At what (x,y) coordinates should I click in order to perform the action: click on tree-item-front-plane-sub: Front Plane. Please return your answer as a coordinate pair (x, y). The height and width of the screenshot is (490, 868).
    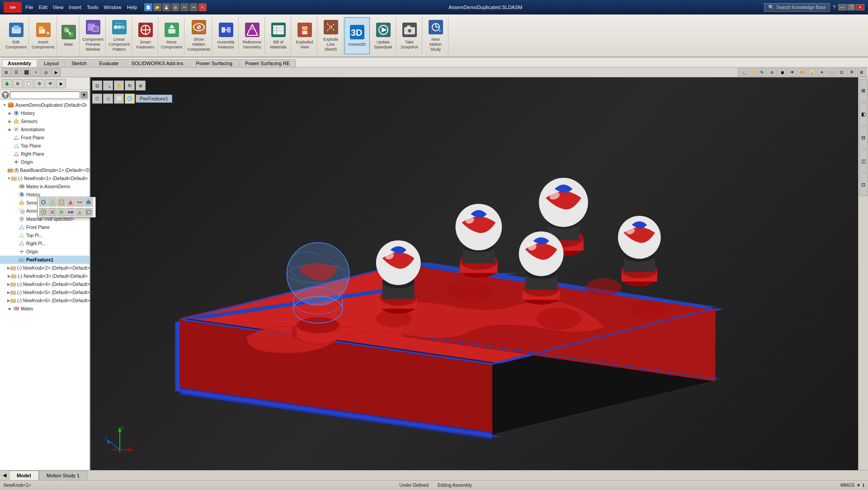
    Looking at the image, I should click on (45, 227).